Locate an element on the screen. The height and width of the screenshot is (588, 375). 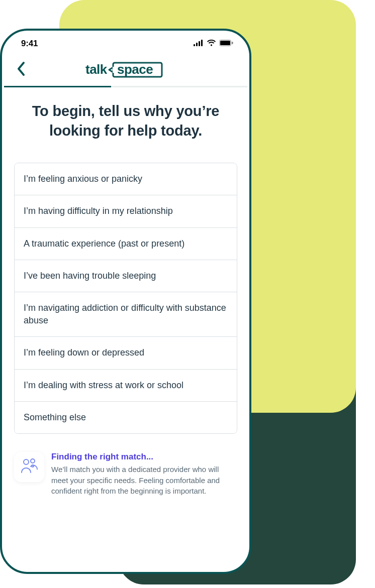
status-time: 9:41 is located at coordinates (29, 44).